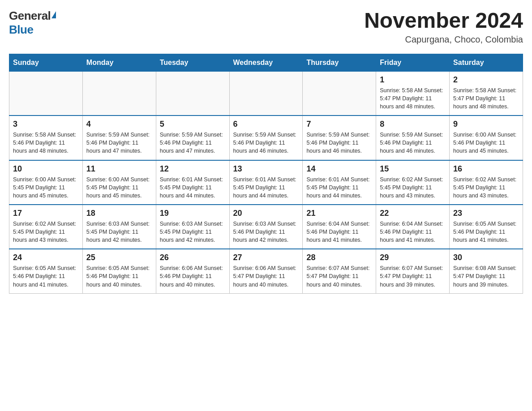 The image size is (532, 411). I want to click on calendar-cell: 12Sunrise: 6:01 AM Sunset: 5:45 PM Dayli…, so click(193, 183).